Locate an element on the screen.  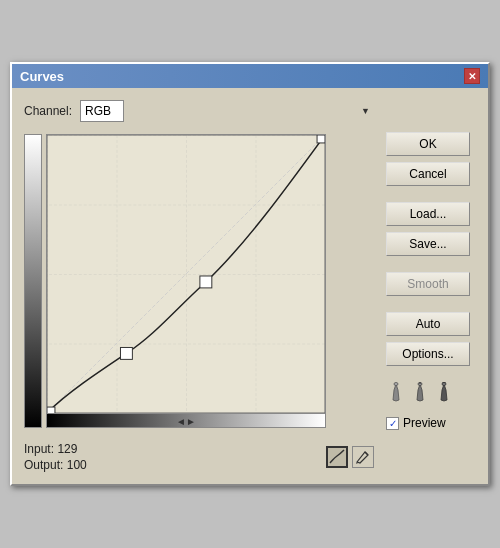
input-value: 129 is located at coordinates (67, 449).